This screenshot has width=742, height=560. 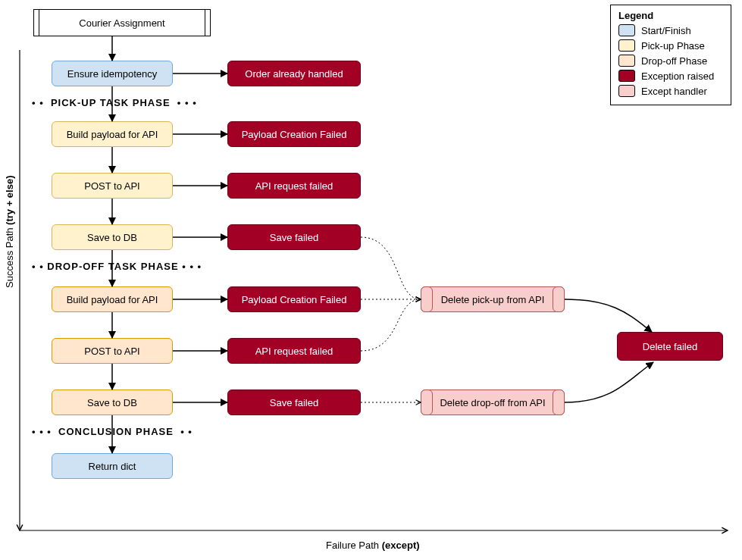 What do you see at coordinates (671, 61) in the screenshot?
I see `legend-row-dropoff: Drop-off Phase` at bounding box center [671, 61].